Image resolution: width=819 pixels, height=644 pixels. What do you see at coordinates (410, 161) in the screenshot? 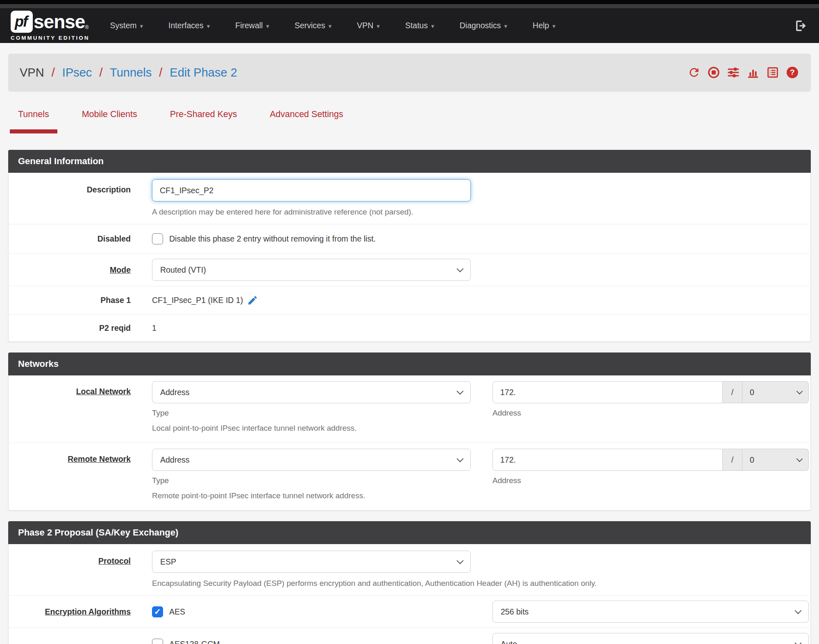
I see `section-title: General Information` at bounding box center [410, 161].